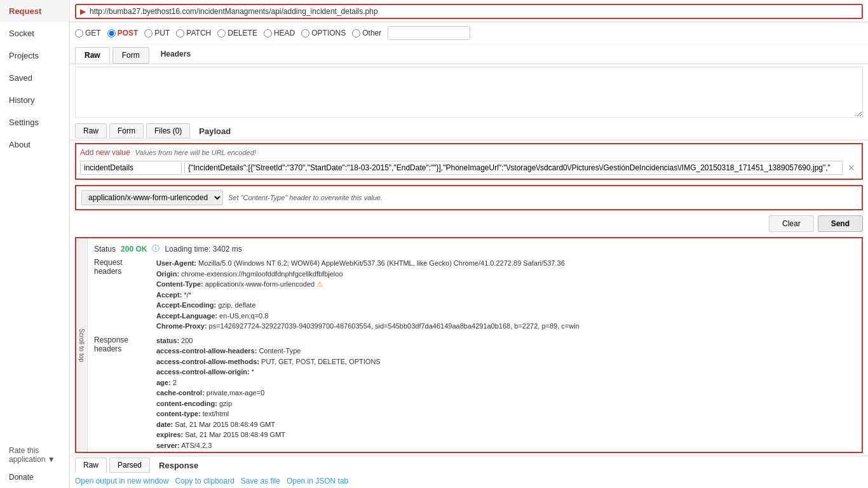 This screenshot has width=868, height=488. Describe the element at coordinates (34, 100) in the screenshot. I see `sidebar-item-history: History` at that location.